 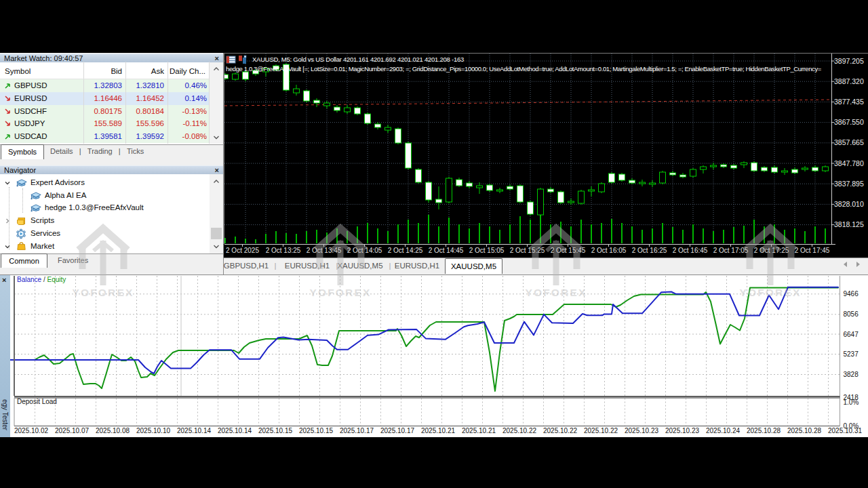 I want to click on svg-text:XAUUSD, M5: Gold vs US Dollar: XAUUSD, M5: Gold vs US Dollar 4201.161 4…, so click(x=358, y=60).